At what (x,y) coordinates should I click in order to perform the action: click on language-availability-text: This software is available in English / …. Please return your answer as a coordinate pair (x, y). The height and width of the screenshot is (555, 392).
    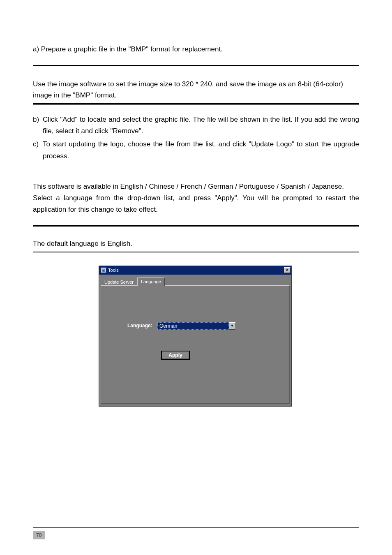
    Looking at the image, I should click on (196, 187).